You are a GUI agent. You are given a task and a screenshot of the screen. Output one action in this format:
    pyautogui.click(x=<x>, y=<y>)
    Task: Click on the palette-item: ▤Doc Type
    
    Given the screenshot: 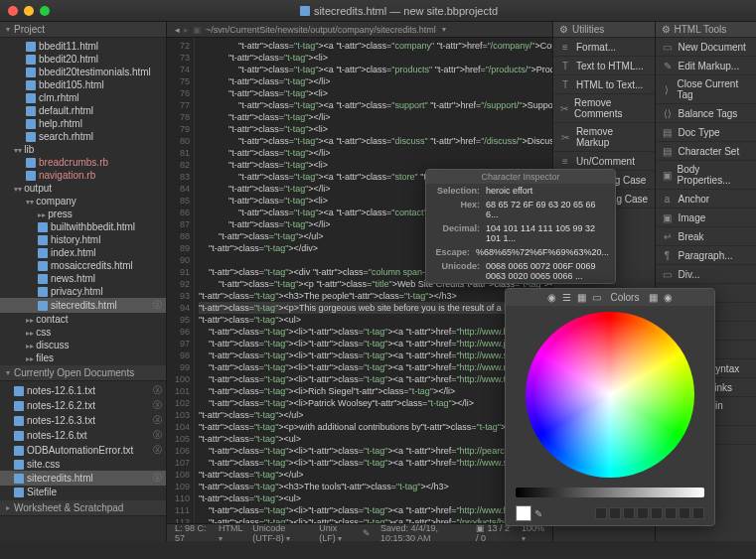 What is the action you would take?
    pyautogui.click(x=706, y=133)
    